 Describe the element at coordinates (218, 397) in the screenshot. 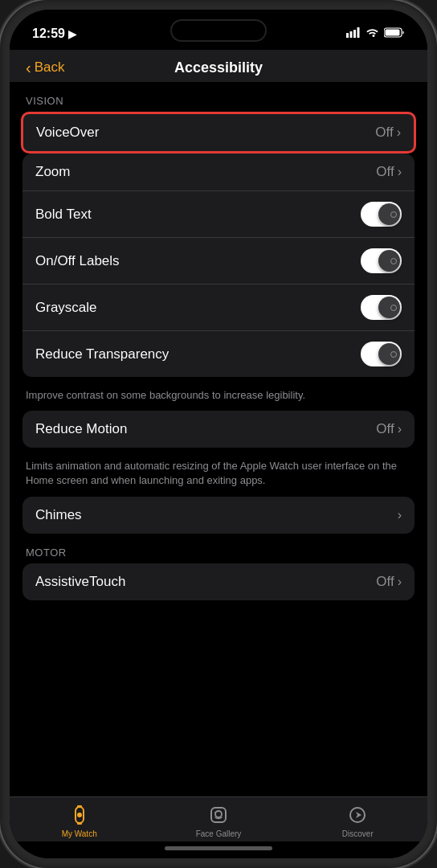

I see `reduce-transparency-hint: Improve contrast on some backgrounds to …` at that location.